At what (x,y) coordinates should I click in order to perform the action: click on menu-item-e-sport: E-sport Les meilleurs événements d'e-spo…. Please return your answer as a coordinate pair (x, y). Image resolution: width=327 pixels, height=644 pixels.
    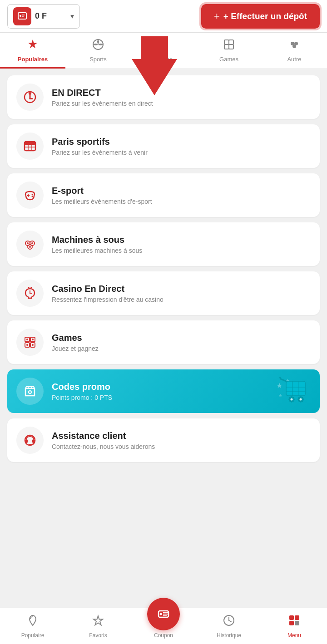
    Looking at the image, I should click on (164, 195).